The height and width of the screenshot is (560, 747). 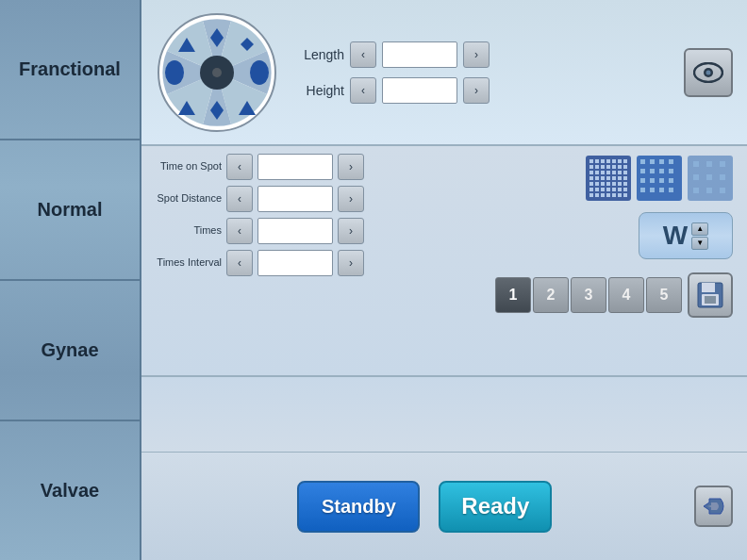 I want to click on w-decrement: ▼, so click(x=700, y=243).